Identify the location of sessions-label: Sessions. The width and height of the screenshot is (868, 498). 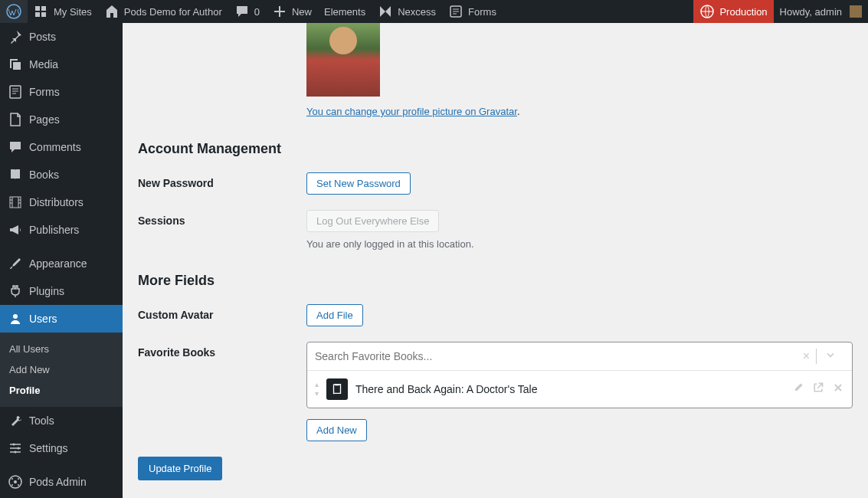
(222, 218).